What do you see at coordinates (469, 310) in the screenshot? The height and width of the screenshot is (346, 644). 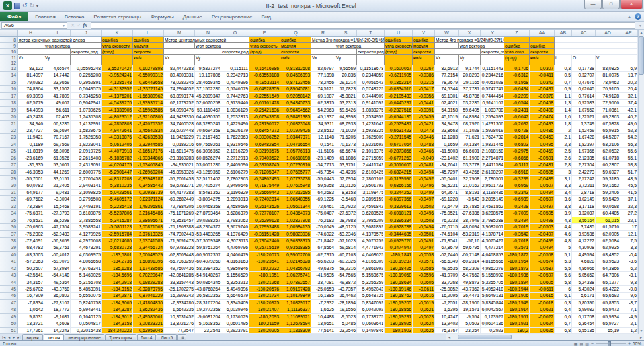 I see `cell-X48: -19,1571` at bounding box center [469, 310].